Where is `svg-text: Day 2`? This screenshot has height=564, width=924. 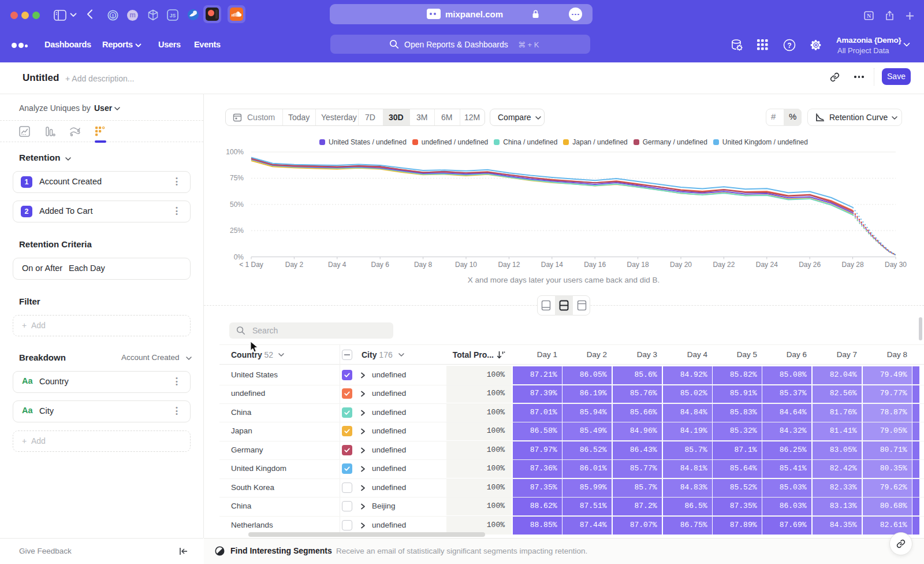
svg-text: Day 2 is located at coordinates (295, 265).